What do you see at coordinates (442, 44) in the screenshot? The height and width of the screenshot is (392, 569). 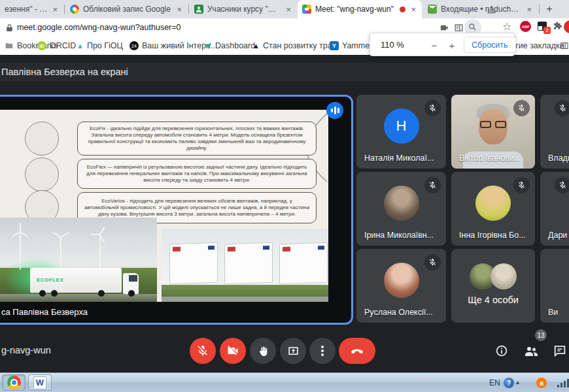 I see `zoom-popup: 110 % − + Сбросить` at bounding box center [442, 44].